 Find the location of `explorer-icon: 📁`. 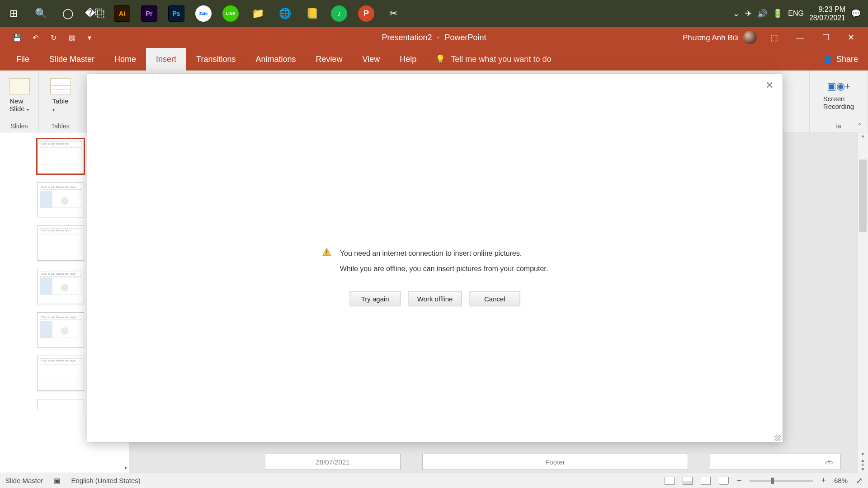

explorer-icon: 📁 is located at coordinates (258, 14).